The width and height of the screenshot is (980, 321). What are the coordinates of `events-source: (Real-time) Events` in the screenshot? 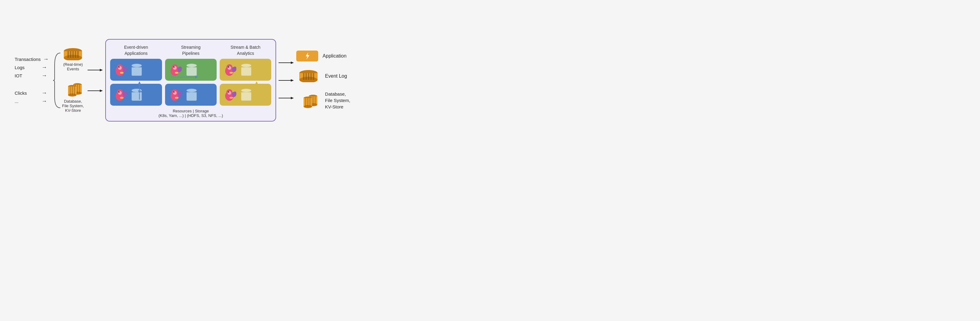 It's located at (73, 60).